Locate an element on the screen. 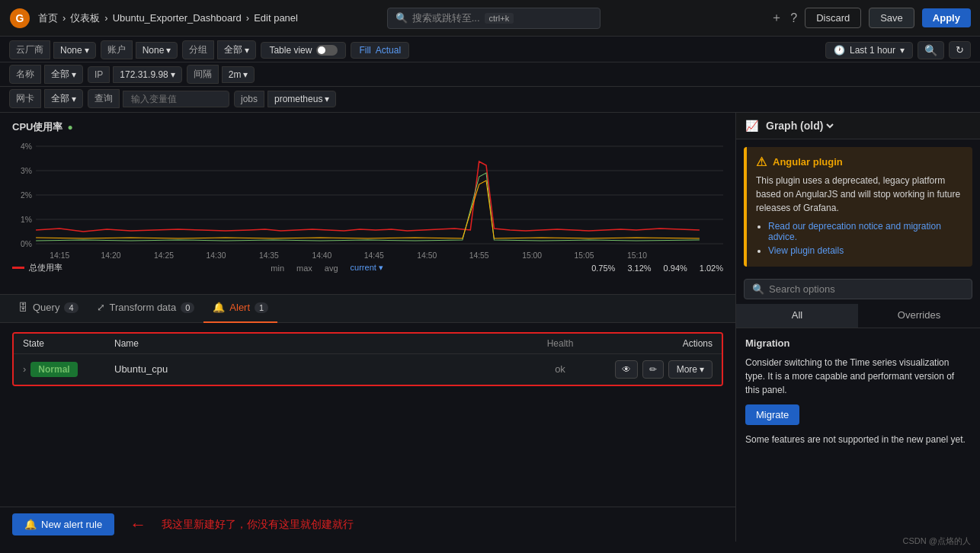 This screenshot has width=980, height=553. breadcrumb-current: Edit panel is located at coordinates (276, 18).